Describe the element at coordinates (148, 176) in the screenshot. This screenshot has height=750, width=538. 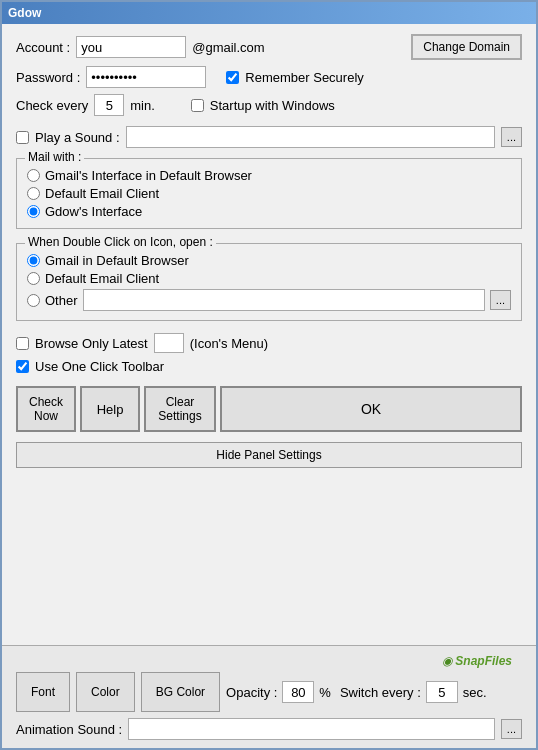
I see `mail-option-1-label: Gmail's Interface in Default Browser` at that location.